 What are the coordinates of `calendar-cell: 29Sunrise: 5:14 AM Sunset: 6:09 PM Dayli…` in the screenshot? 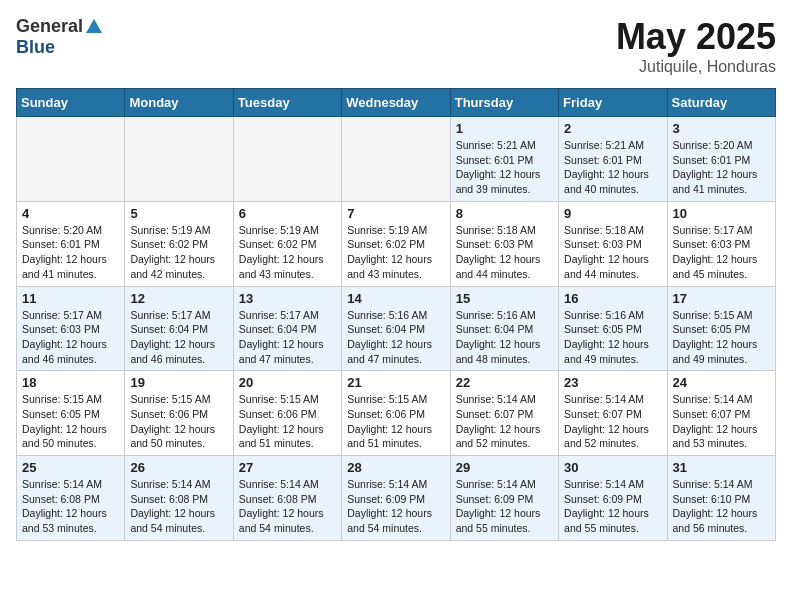 It's located at (504, 498).